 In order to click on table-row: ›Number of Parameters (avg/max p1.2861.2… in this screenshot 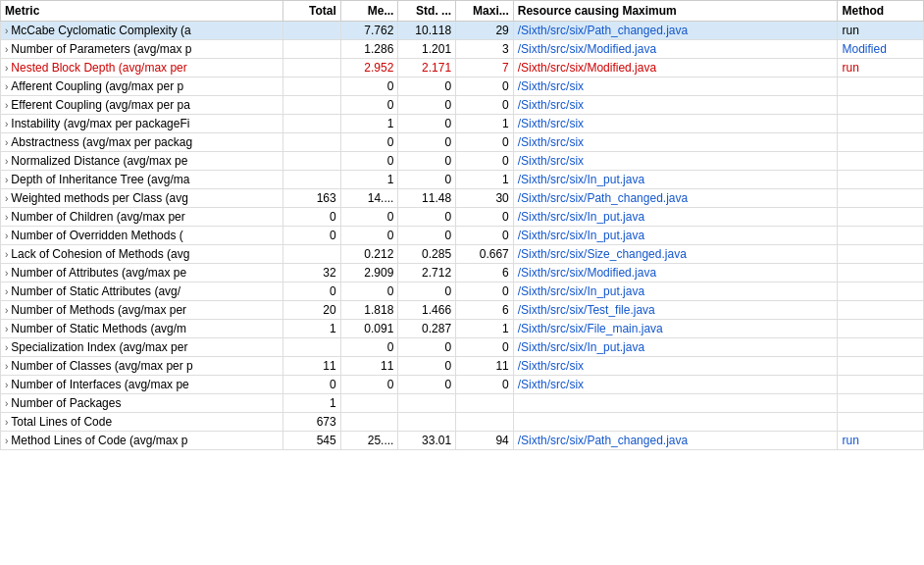, I will do `click(463, 49)`.